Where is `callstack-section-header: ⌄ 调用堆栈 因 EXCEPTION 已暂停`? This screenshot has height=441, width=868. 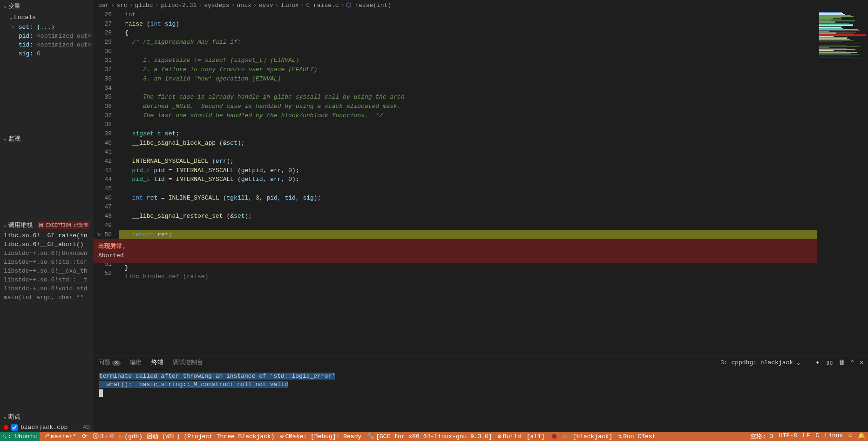 callstack-section-header: ⌄ 调用堆栈 因 EXCEPTION 已暂停 is located at coordinates (47, 225).